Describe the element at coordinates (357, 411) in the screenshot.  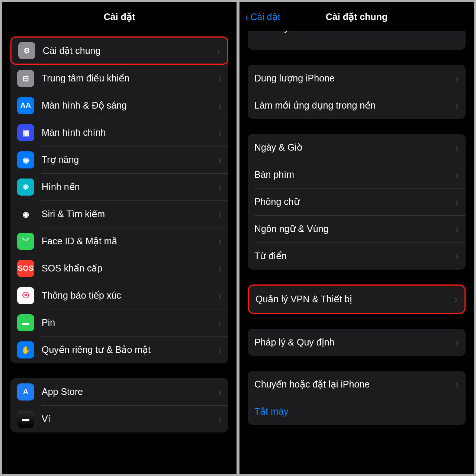
I see `settings-row: Tắt máy` at that location.